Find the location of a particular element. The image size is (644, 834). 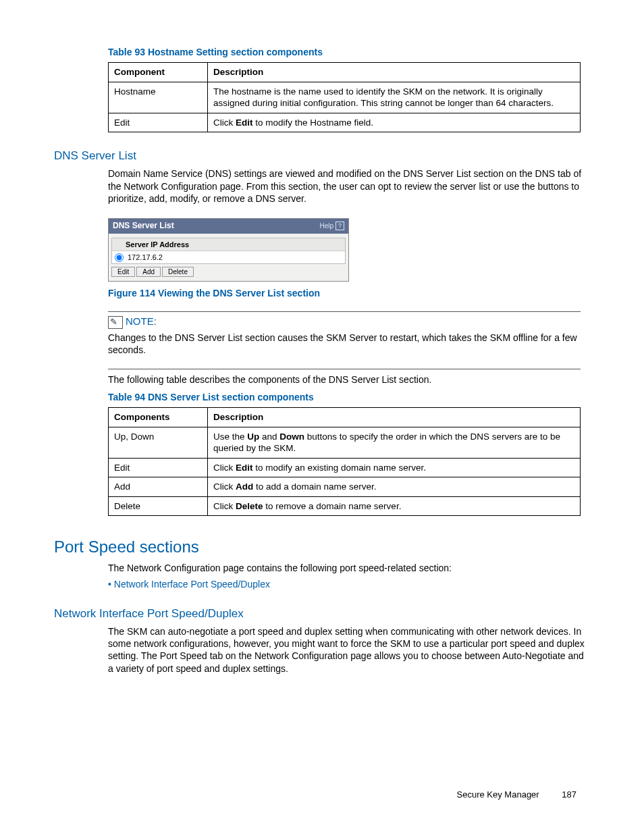

list-item: Network Interface Port Speed/Duplex is located at coordinates (349, 584).